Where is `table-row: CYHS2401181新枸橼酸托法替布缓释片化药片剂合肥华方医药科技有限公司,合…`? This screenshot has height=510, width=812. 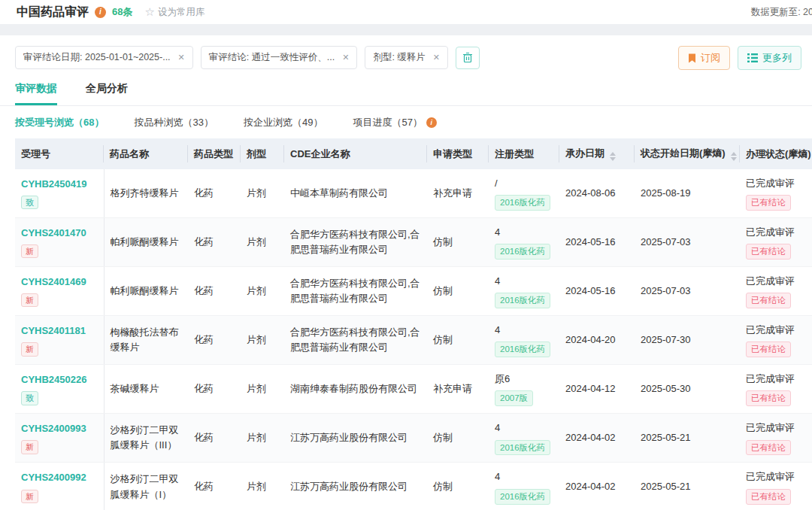 table-row: CYHS2401181新枸橼酸托法替布缓释片化药片剂合肥华方医药科技有限公司,合… is located at coordinates (414, 340).